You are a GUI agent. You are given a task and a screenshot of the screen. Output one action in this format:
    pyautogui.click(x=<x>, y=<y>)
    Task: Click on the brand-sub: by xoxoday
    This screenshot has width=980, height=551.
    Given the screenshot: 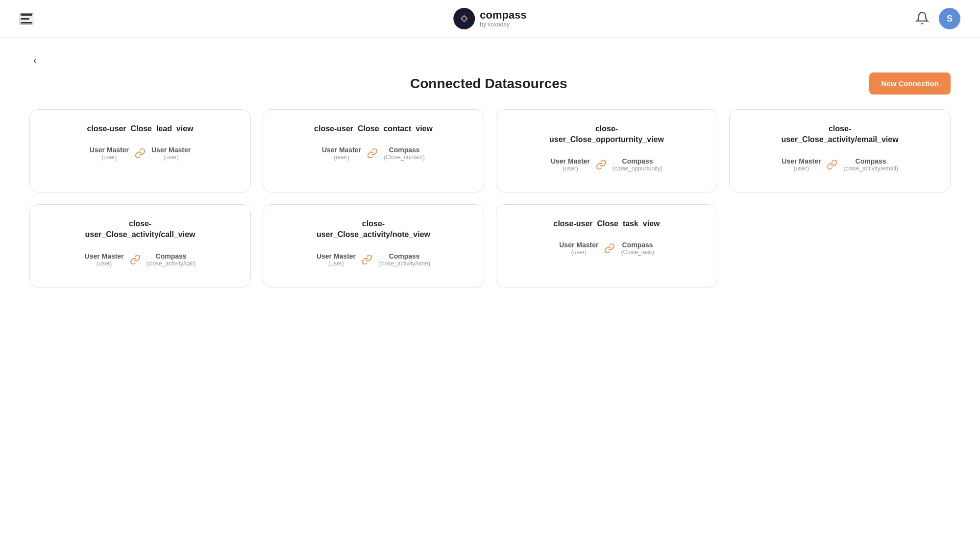 What is the action you would take?
    pyautogui.click(x=503, y=24)
    